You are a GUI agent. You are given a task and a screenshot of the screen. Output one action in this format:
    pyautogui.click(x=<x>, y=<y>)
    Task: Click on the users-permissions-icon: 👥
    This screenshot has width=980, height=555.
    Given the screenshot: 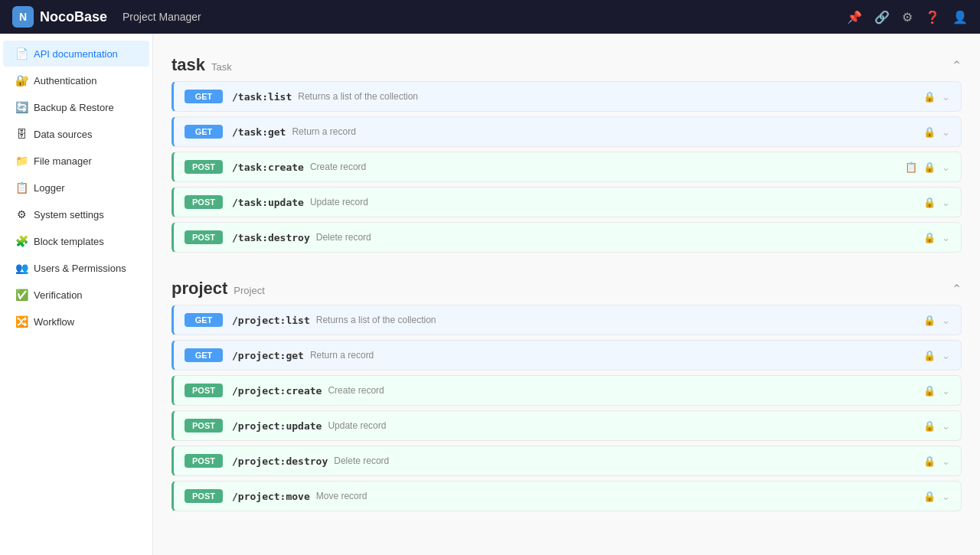 What is the action you would take?
    pyautogui.click(x=21, y=268)
    